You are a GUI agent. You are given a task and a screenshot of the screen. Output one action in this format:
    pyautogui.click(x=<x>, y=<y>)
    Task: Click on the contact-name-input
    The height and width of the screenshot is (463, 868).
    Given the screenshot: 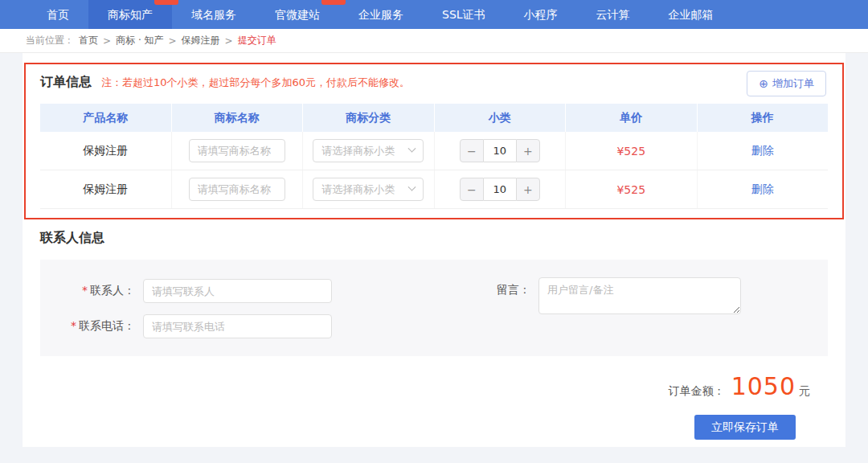 What is the action you would take?
    pyautogui.click(x=238, y=291)
    